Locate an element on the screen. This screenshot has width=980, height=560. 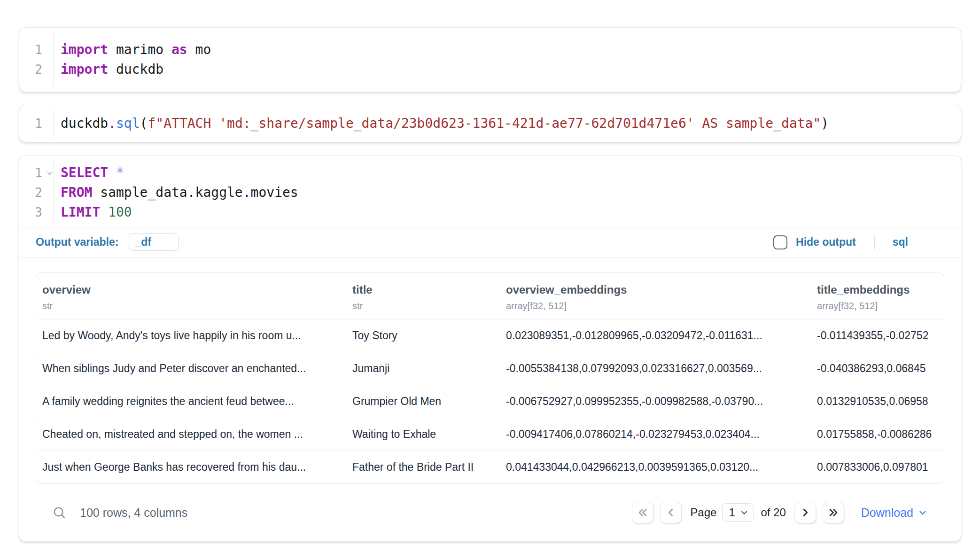
download-button: Download is located at coordinates (894, 513).